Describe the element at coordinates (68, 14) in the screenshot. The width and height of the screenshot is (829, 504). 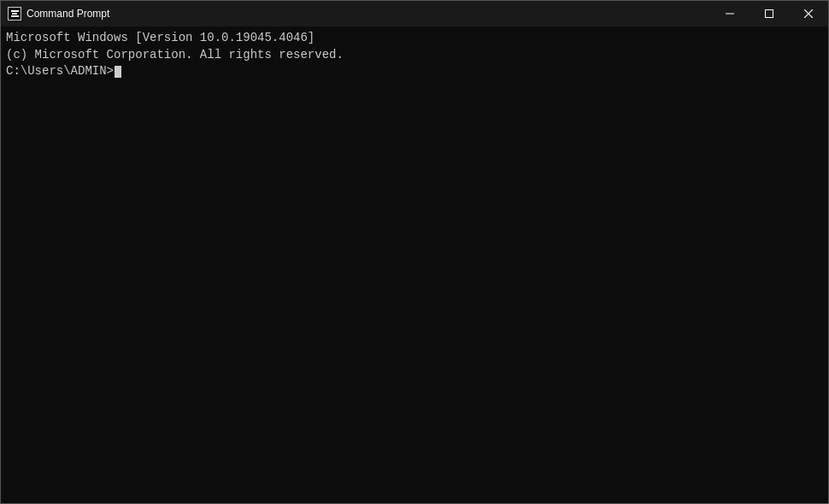
I see `window-title: Command Prompt` at that location.